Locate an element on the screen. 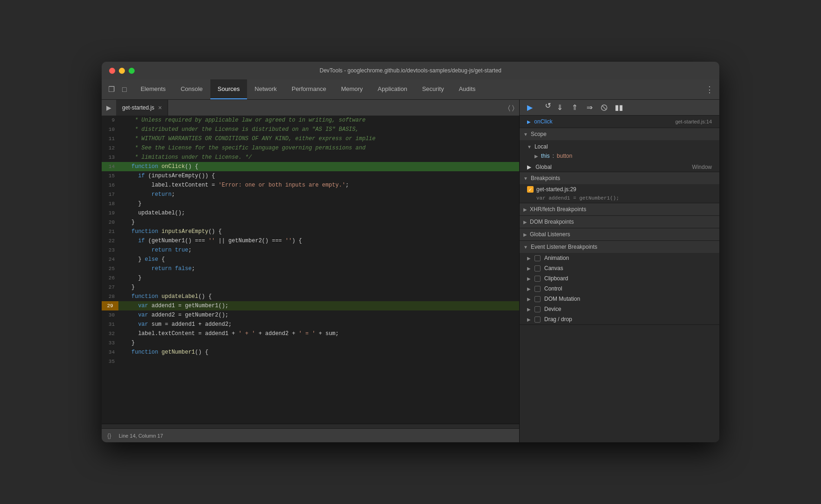 The image size is (821, 504). event-breakpoints-header: ▼ Event Listener Breakpoints is located at coordinates (619, 247).